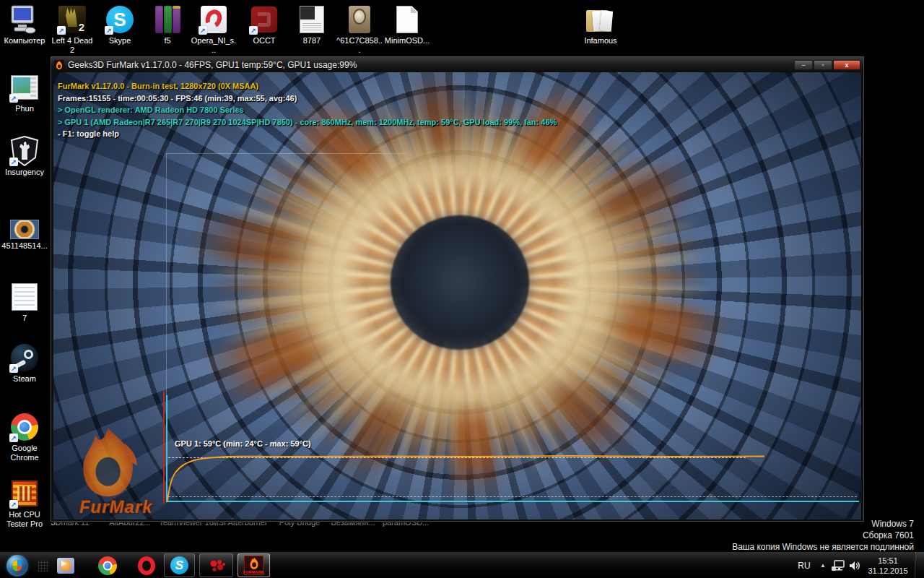 This screenshot has height=578, width=924. What do you see at coordinates (217, 566) in the screenshot?
I see `red-dots-app-icon` at bounding box center [217, 566].